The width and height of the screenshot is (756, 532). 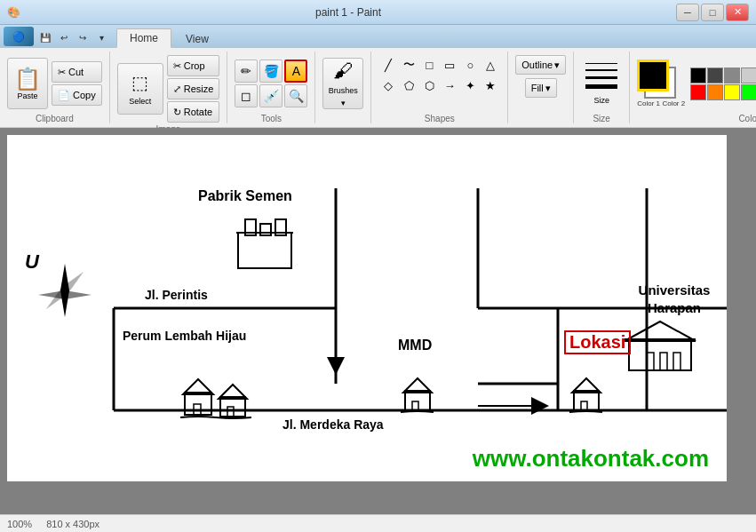 I want to click on title-bar: 🎨 paint 1 - Paint ─ □ ✕, so click(x=378, y=12).